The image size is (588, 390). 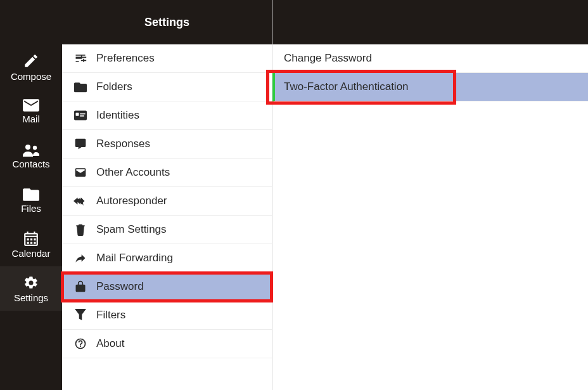 I want to click on nav-mail: Mail, so click(x=31, y=111).